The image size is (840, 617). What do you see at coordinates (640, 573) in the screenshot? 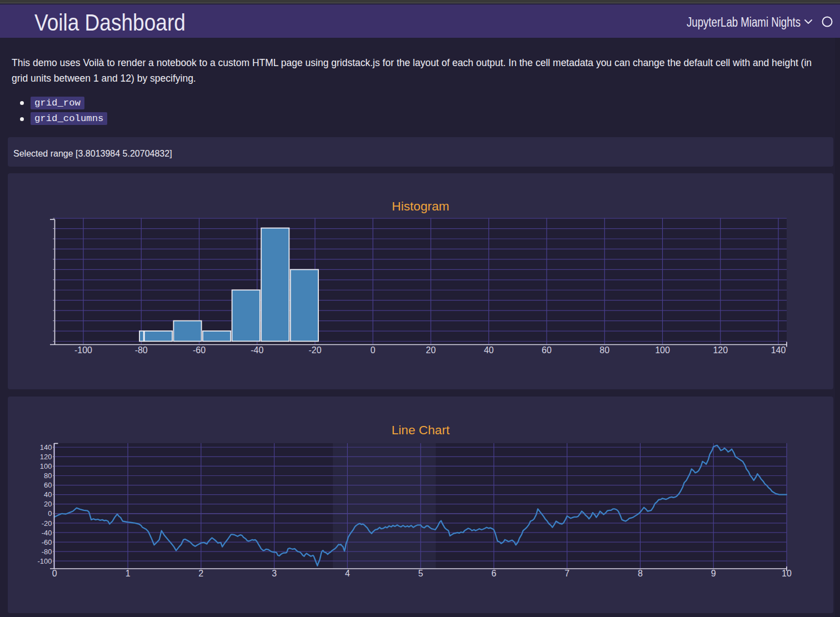
I see `svg-text: 8` at bounding box center [640, 573].